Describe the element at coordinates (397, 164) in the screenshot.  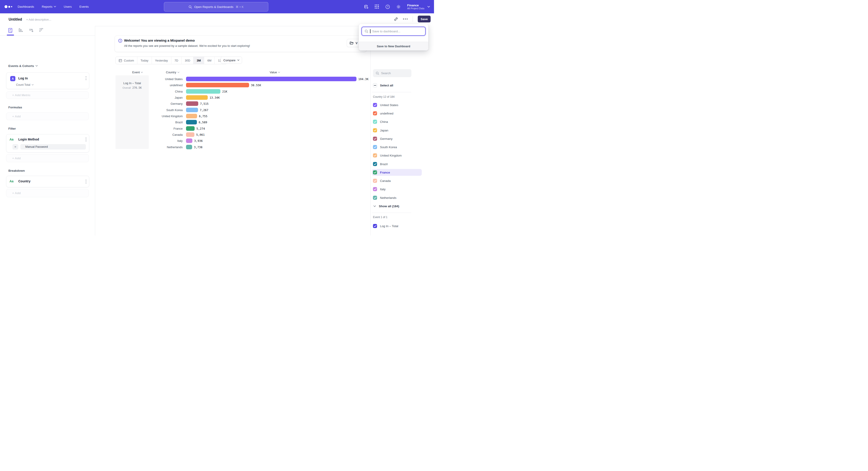
I see `country-checkbox-row: Brazil` at that location.